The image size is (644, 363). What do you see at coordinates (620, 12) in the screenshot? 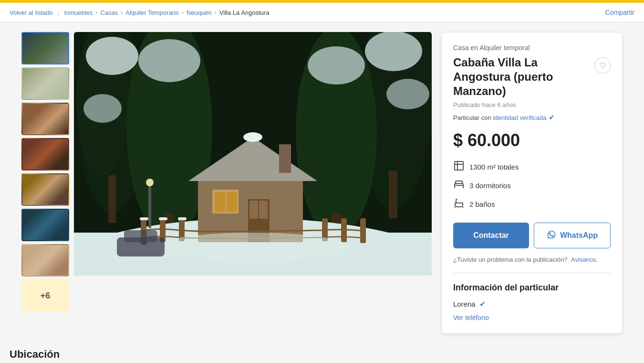
I see `share-button: Compartir` at bounding box center [620, 12].